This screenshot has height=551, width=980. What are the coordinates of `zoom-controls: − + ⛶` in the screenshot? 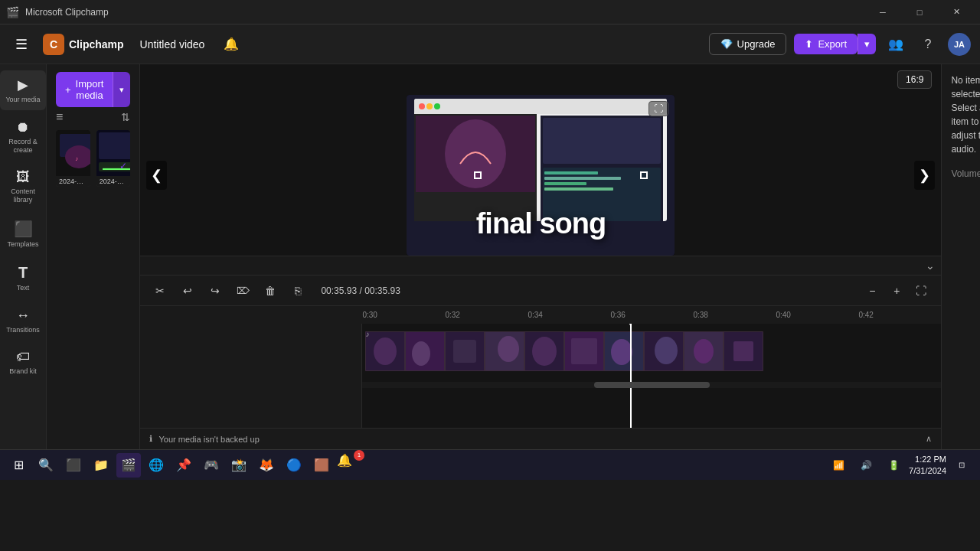 It's located at (897, 291).